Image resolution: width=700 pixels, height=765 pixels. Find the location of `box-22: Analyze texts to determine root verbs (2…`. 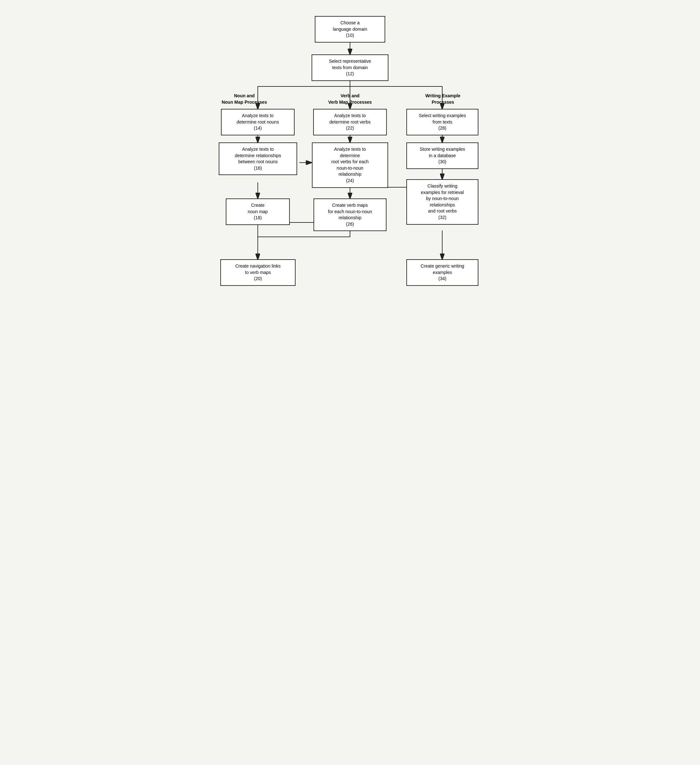

box-22: Analyze texts to determine root verbs (2… is located at coordinates (350, 122).